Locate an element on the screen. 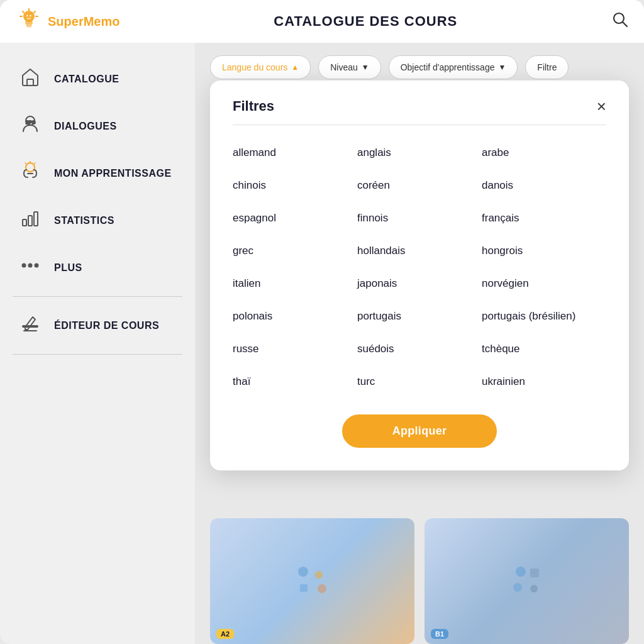 The image size is (644, 644). header: SuperMemo CATALOGUE DES COURS is located at coordinates (322, 21).